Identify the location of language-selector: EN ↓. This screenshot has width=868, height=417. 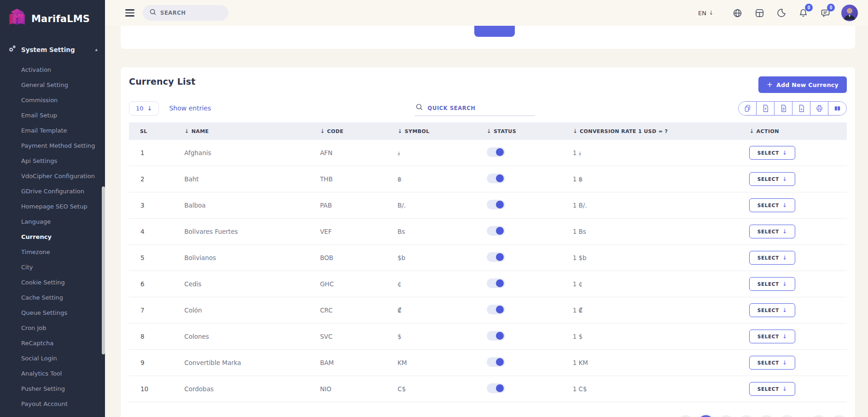
(705, 13).